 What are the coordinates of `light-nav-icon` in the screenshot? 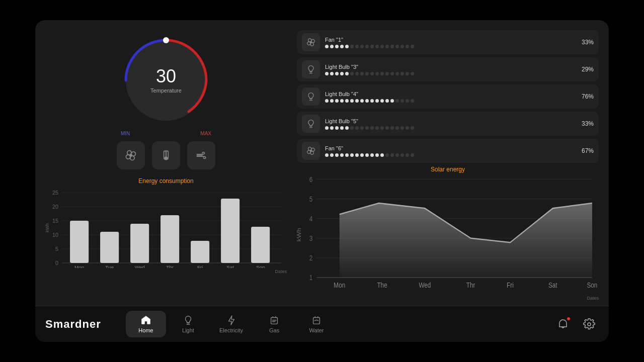 It's located at (188, 320).